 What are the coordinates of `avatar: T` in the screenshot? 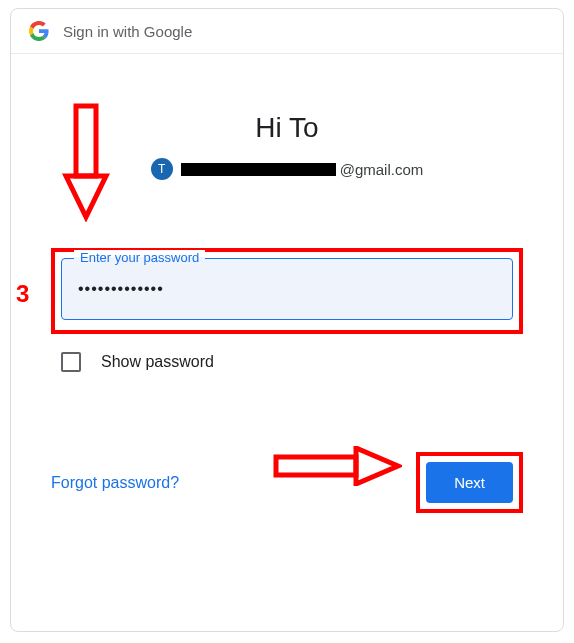 It's located at (162, 169).